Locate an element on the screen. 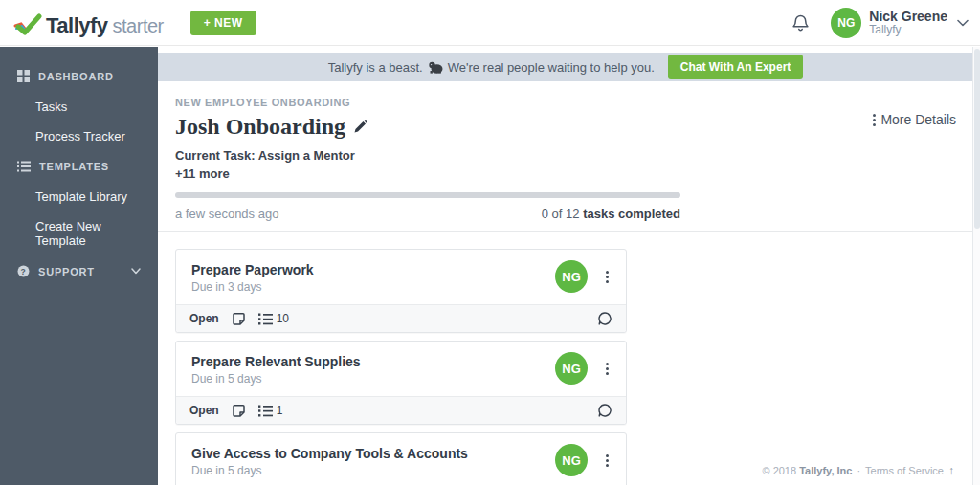 This screenshot has width=980, height=485. task-title: Prepare Relevant Supplies is located at coordinates (401, 362).